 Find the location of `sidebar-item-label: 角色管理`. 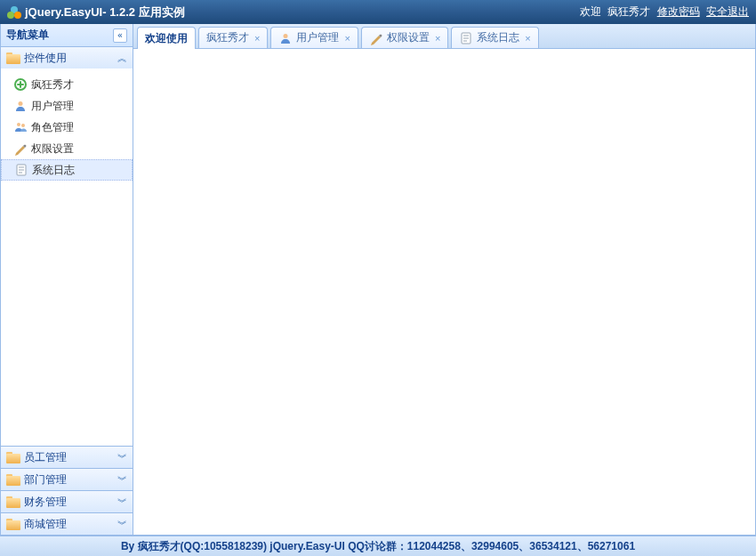

sidebar-item-label: 角色管理 is located at coordinates (52, 128).